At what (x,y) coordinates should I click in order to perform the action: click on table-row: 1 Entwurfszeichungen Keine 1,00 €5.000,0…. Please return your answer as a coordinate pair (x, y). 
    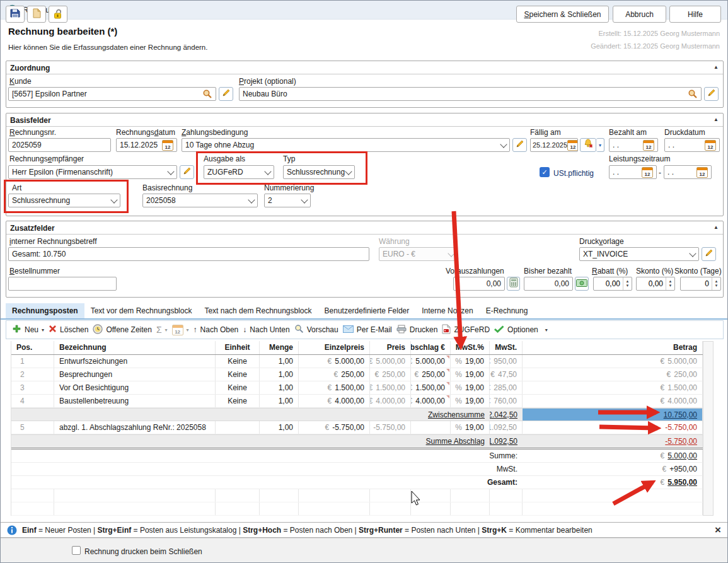
    Looking at the image, I should click on (357, 362).